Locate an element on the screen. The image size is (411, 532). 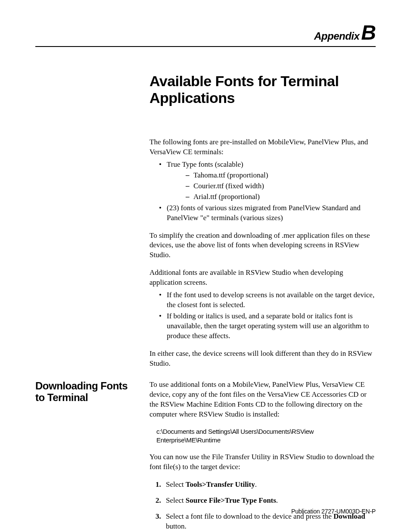
list-item: True Type fonts (scalable) Tahoma.ttf (p… is located at coordinates (263, 181).